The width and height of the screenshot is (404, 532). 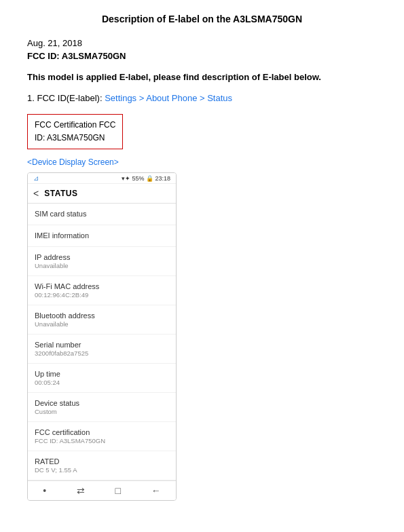 What do you see at coordinates (156, 491) in the screenshot?
I see `nav-back-icon: ←` at bounding box center [156, 491].